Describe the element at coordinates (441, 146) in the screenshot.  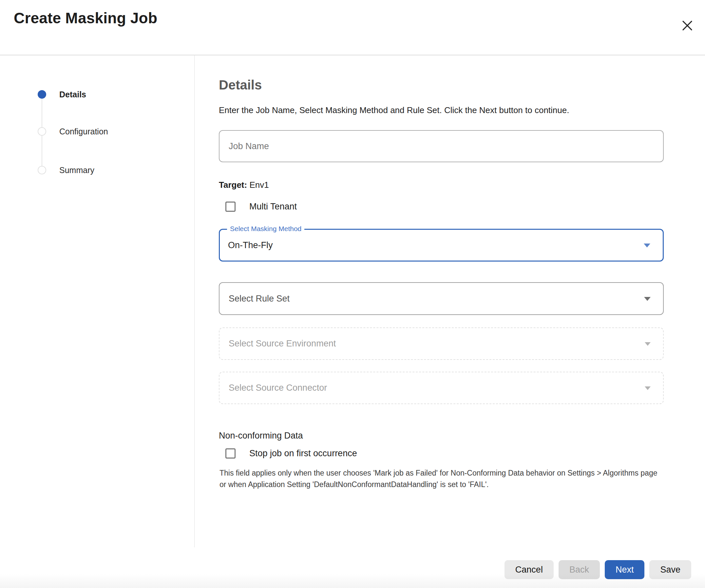
I see `job-name-field` at that location.